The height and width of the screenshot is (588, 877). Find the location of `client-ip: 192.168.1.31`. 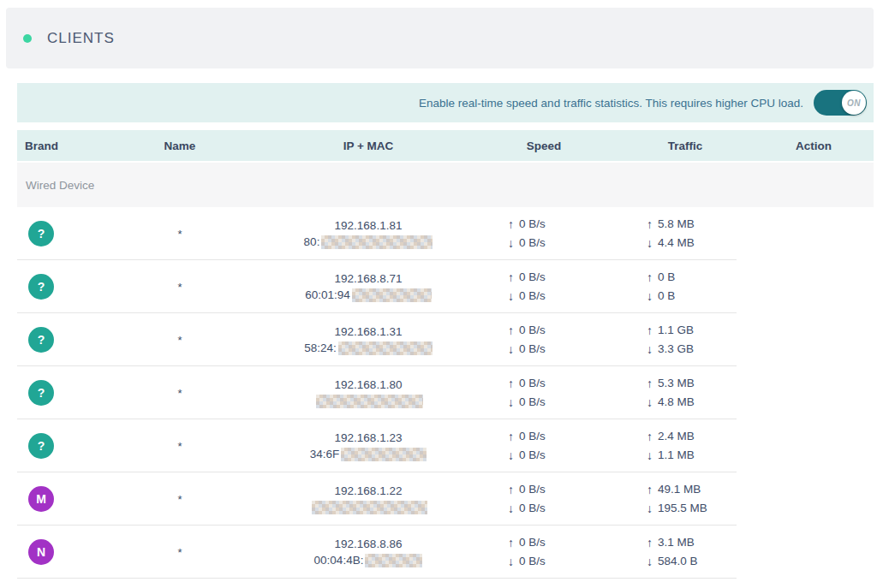

client-ip: 192.168.1.31 is located at coordinates (368, 332).